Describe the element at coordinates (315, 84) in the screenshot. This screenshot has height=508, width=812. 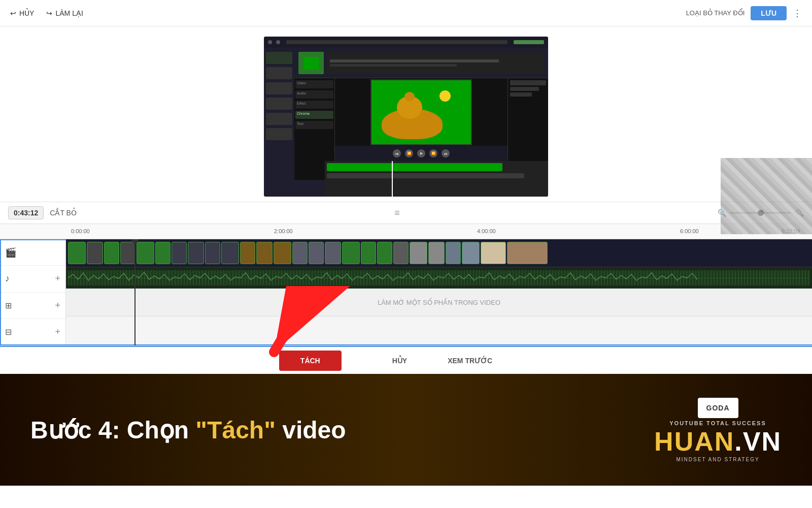
I see `ep1: Video` at that location.